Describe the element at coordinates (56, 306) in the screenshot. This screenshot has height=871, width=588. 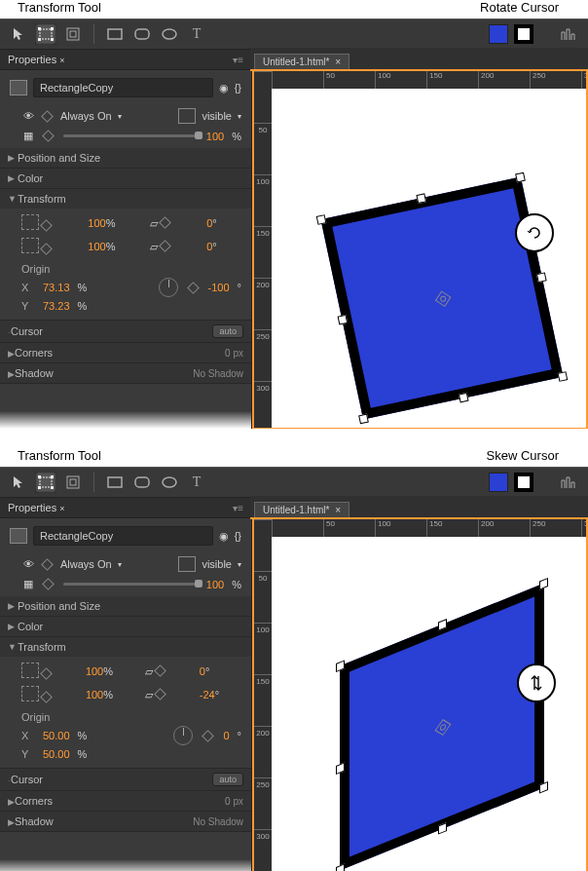
I see `origin-y-value: 73.23` at that location.